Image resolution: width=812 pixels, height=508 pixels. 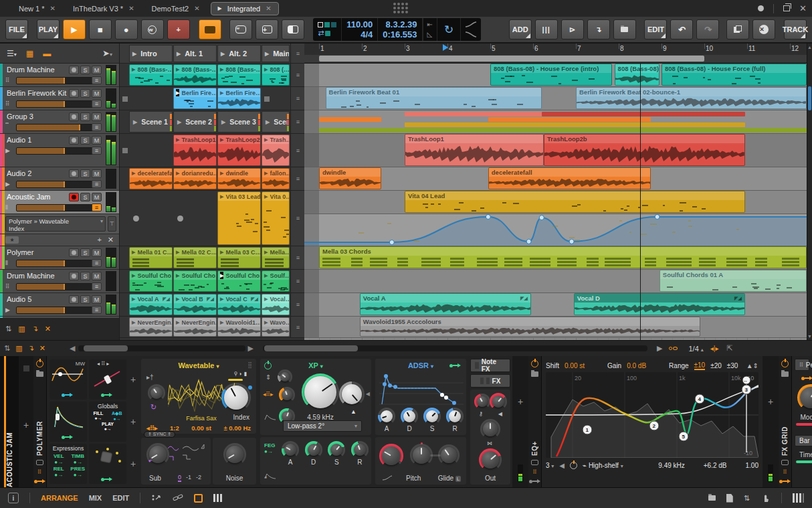 What do you see at coordinates (276, 122) in the screenshot?
I see `group-scene-cell: ▶Scen…` at bounding box center [276, 122].